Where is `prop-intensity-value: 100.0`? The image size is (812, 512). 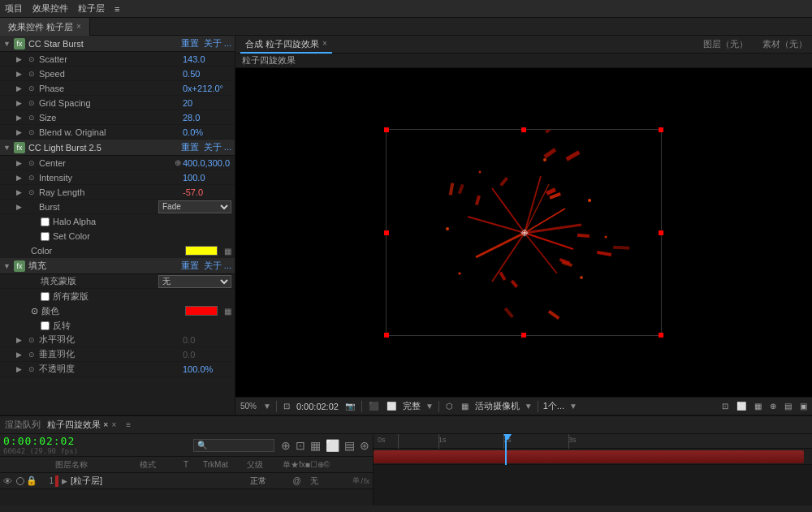
prop-intensity-value: 100.0 is located at coordinates (207, 178).